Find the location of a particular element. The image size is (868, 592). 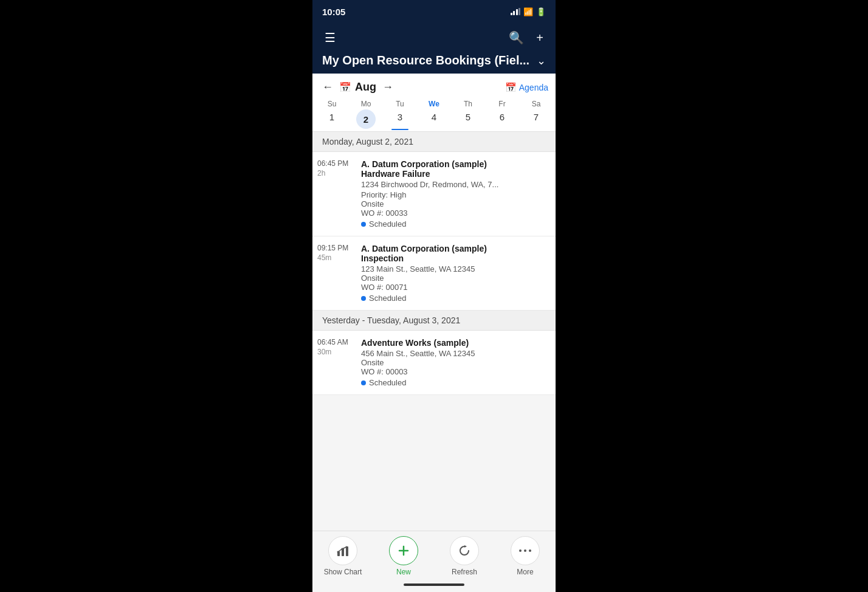

home-bar is located at coordinates (434, 585).